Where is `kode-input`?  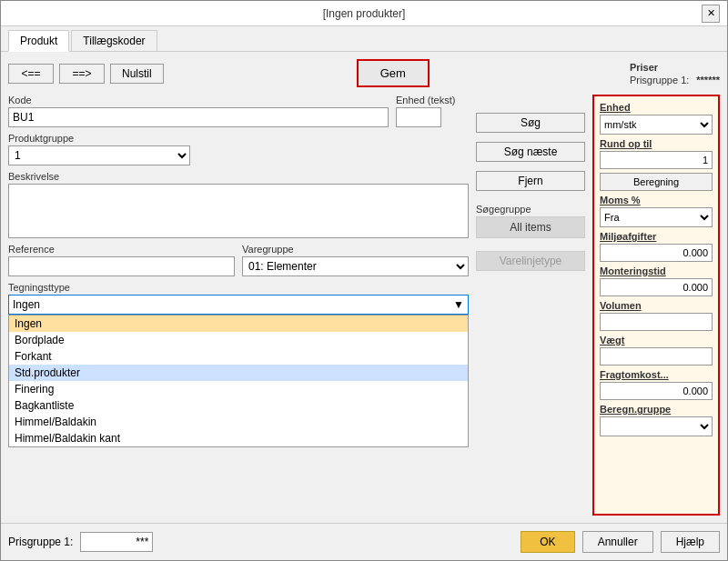
kode-input is located at coordinates (198, 117).